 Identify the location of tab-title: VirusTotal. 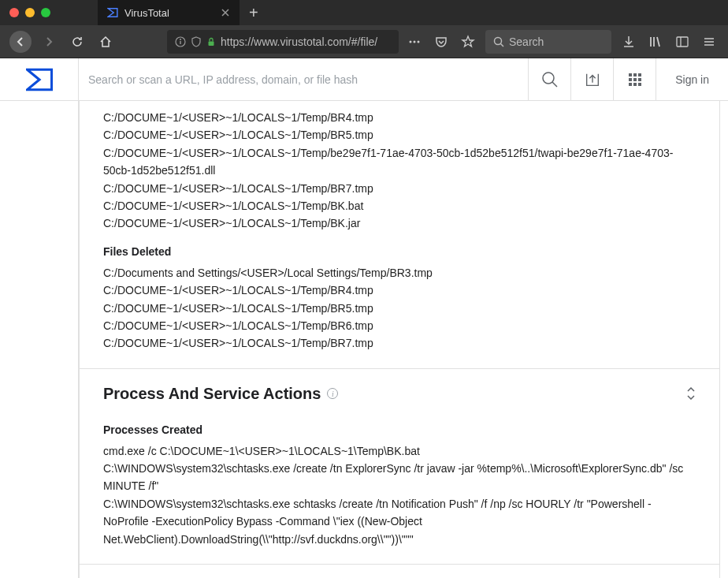
(147, 13).